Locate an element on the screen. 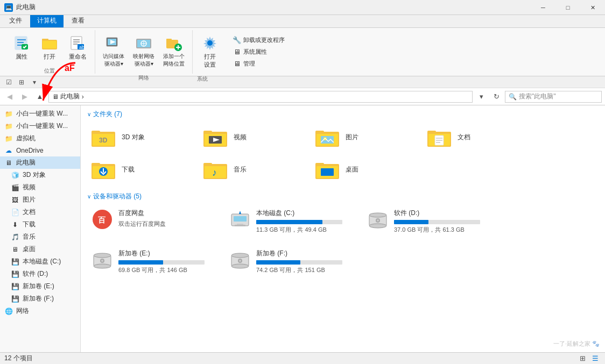 This screenshot has height=364, width=605. folder-item-doc: 文档 is located at coordinates (477, 137).